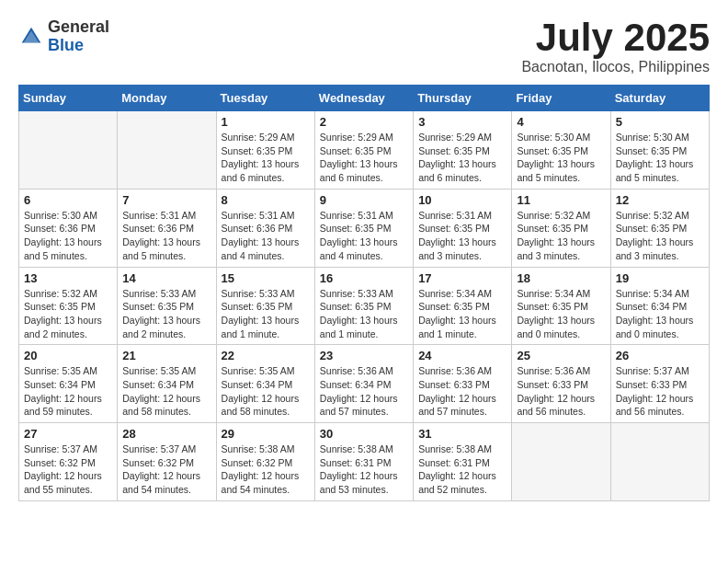  Describe the element at coordinates (68, 385) in the screenshot. I see `calendar-cell: 20Sunrise: 5:35 AM Sunset: 6:34 PM Dayli…` at that location.